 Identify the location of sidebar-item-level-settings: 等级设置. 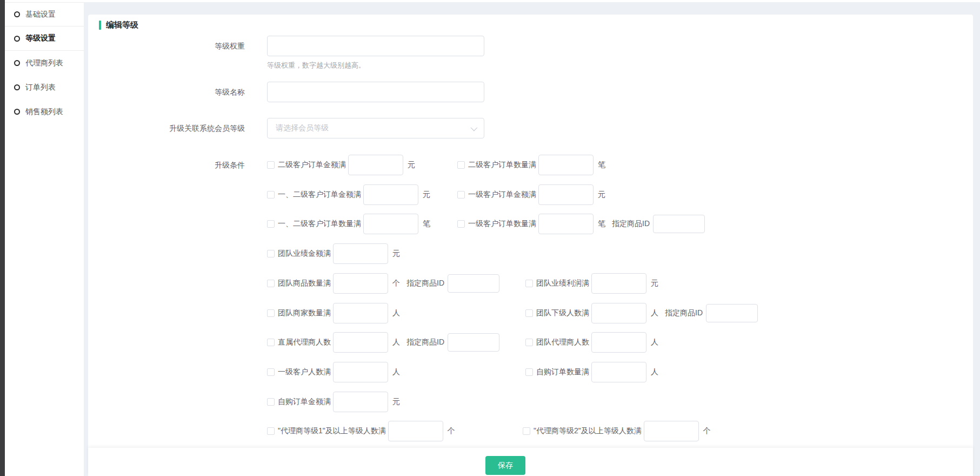
(44, 39).